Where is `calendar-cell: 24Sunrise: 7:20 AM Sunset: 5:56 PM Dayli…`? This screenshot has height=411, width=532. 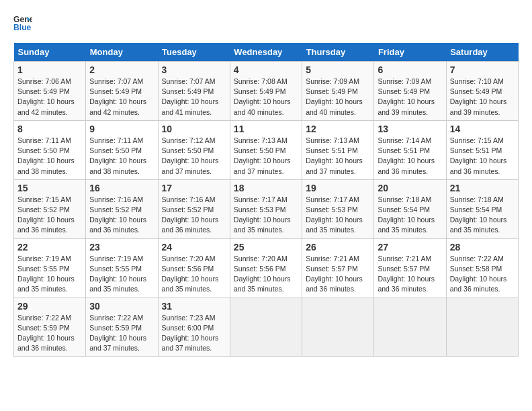
calendar-cell: 24Sunrise: 7:20 AM Sunset: 5:56 PM Dayli… is located at coordinates (193, 268).